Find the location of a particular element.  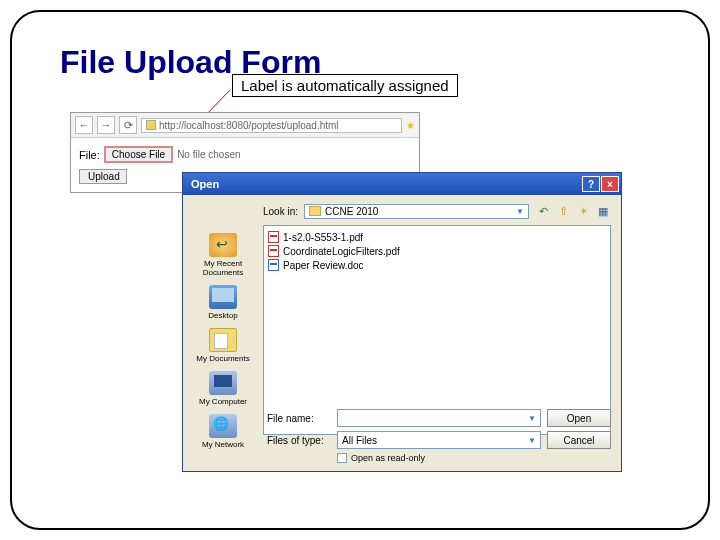

choose-file-button: Choose File is located at coordinates (138, 154).